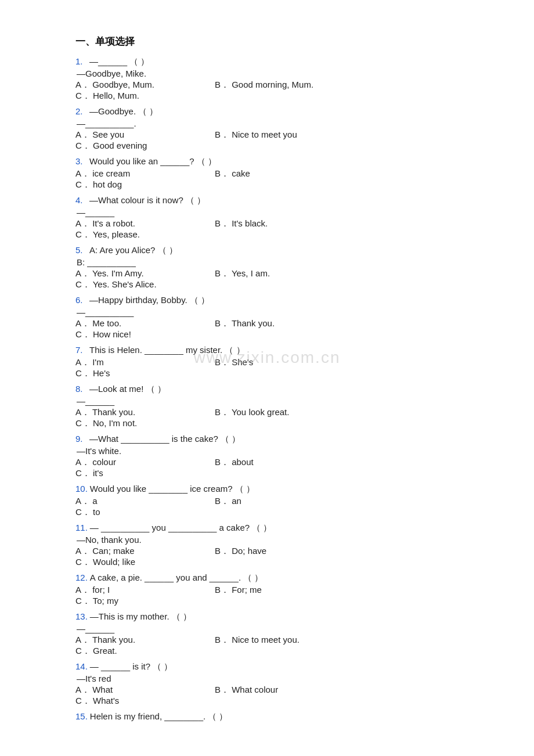  Describe the element at coordinates (145, 552) in the screenshot. I see `option-11-0: A． Can; make` at that location.